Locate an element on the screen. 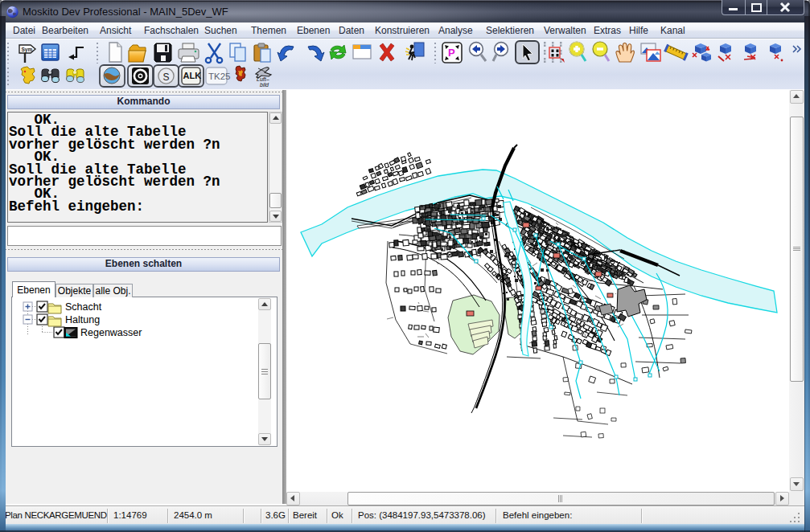 Image resolution: width=810 pixels, height=532 pixels. svg-text: Regenwasser is located at coordinates (111, 333).